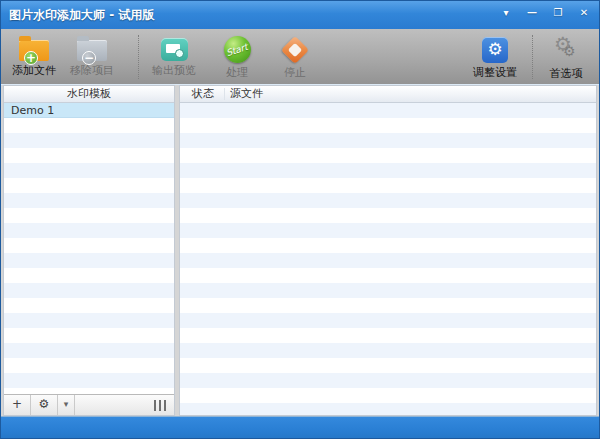 Image resolution: width=600 pixels, height=439 pixels. I want to click on window-title: 图片水印添加大师 - 试用版, so click(82, 15).